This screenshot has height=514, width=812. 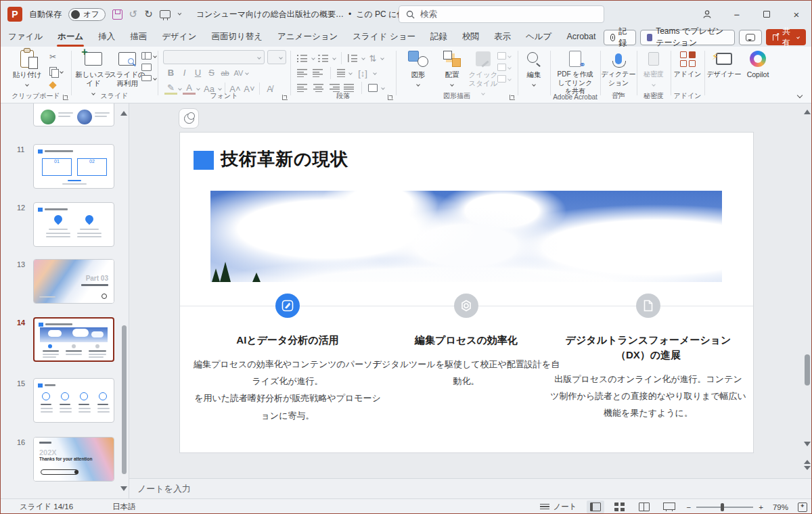 I want to click on undo-icon: ↺, so click(x=134, y=14).